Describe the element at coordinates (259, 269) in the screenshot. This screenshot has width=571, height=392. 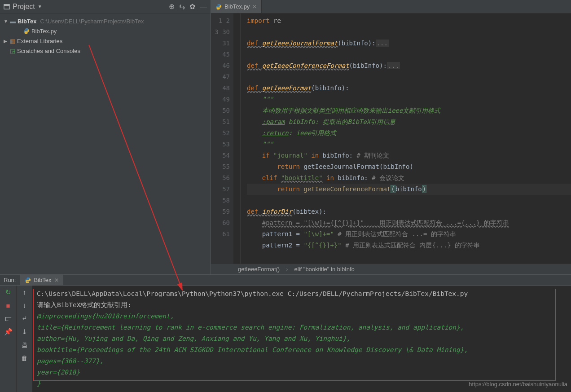
I see `breadcrumb-item: getIeeeFormat()` at that location.